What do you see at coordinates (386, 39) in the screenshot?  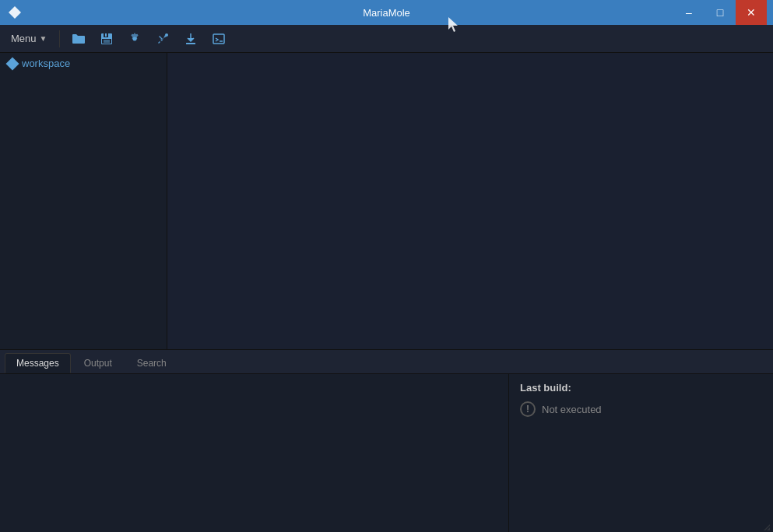 I see `menu-bar: Menu ▼` at bounding box center [386, 39].